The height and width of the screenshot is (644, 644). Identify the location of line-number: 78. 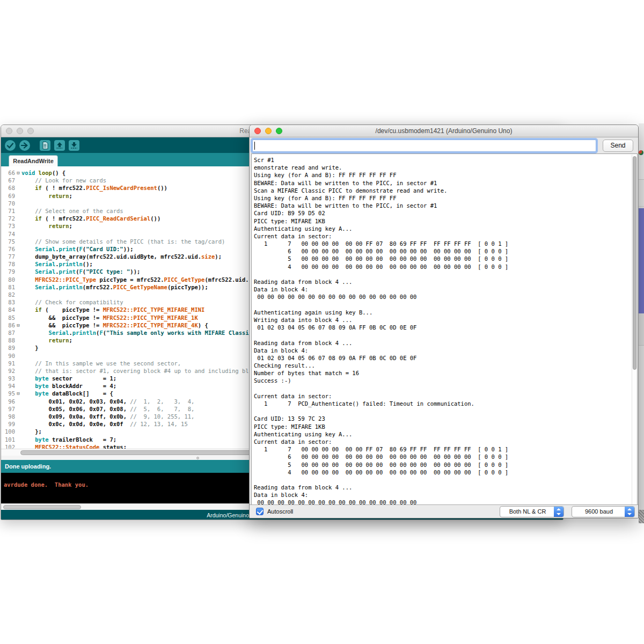
(11, 264).